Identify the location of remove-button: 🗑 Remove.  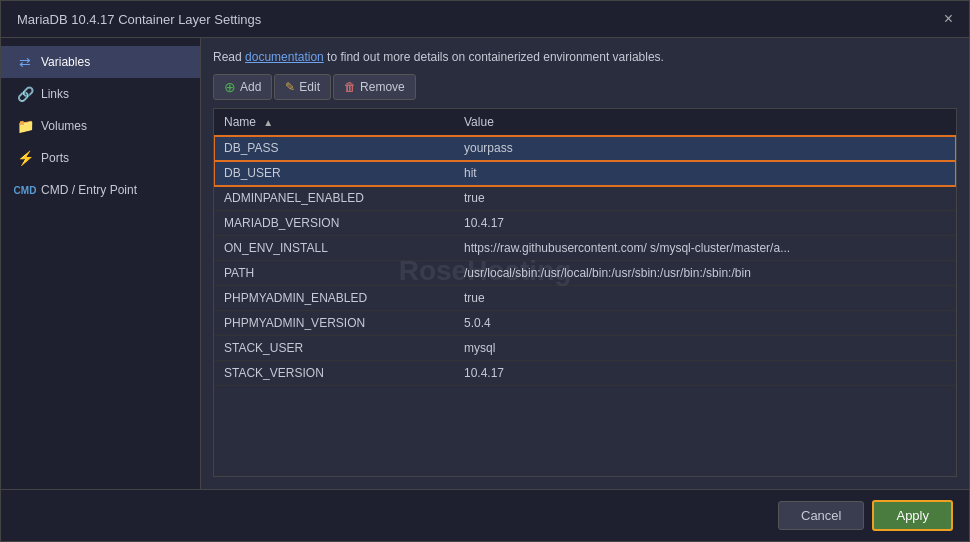
(374, 87).